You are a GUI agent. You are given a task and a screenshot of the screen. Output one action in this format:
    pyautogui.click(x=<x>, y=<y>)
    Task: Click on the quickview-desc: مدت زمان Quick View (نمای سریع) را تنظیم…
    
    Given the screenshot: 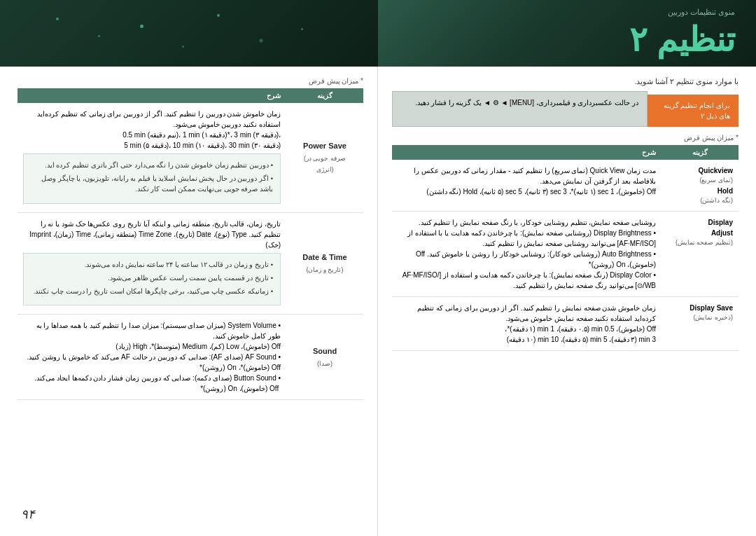 What is the action you would take?
    pyautogui.click(x=526, y=186)
    